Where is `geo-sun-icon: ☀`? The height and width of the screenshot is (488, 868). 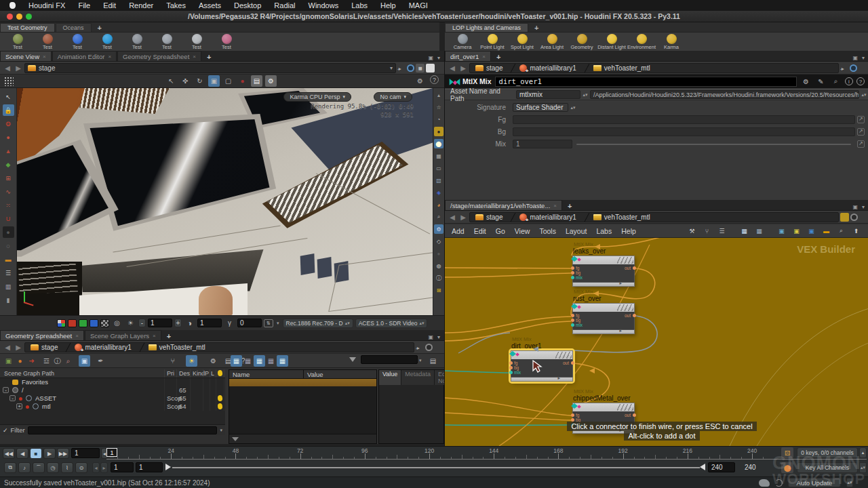
geo-sun-icon: ☀ is located at coordinates (191, 361).